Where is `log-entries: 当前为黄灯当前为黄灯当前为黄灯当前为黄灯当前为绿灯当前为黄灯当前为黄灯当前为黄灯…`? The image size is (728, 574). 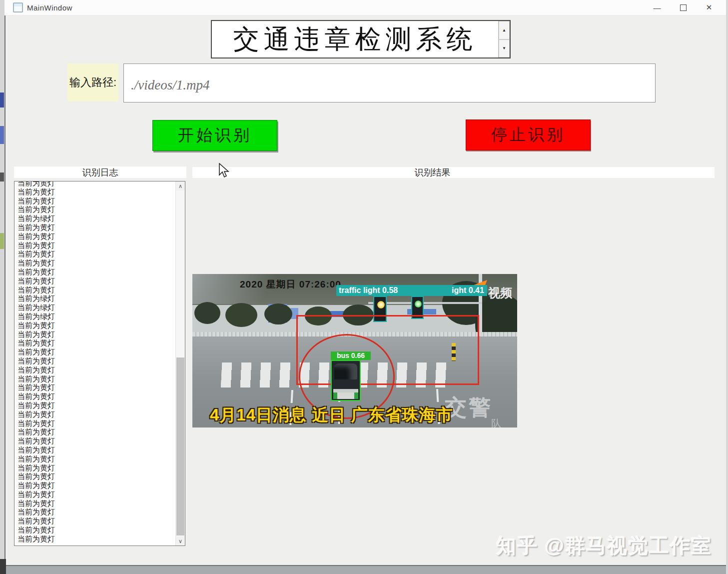
log-entries: 当前为黄灯当前为黄灯当前为黄灯当前为黄灯当前为绿灯当前为黄灯当前为黄灯当前为黄灯… is located at coordinates (96, 362).